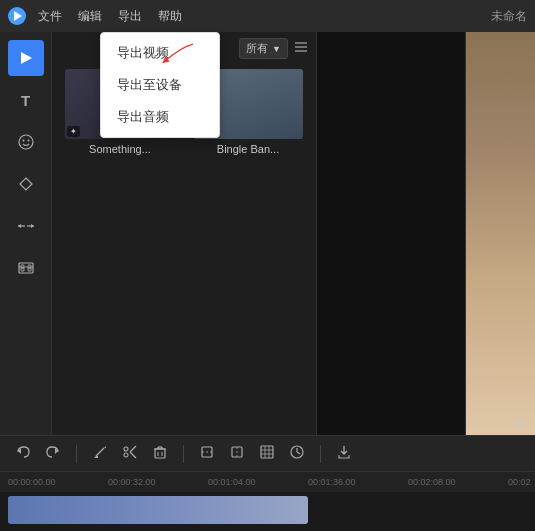  I want to click on app-title: 未命名, so click(509, 16).